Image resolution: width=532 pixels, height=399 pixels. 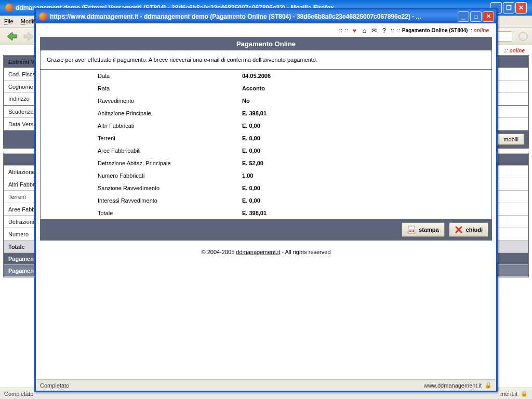 I want to click on popup-title: https://www.ddmanagement.it - ddmanageme…, so click(x=254, y=17).